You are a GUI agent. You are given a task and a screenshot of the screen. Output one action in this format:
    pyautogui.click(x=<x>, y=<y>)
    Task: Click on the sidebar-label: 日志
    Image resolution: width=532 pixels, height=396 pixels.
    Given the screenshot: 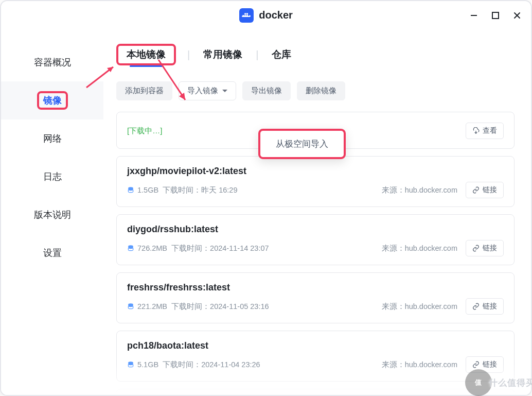 What is the action you would take?
    pyautogui.click(x=52, y=177)
    